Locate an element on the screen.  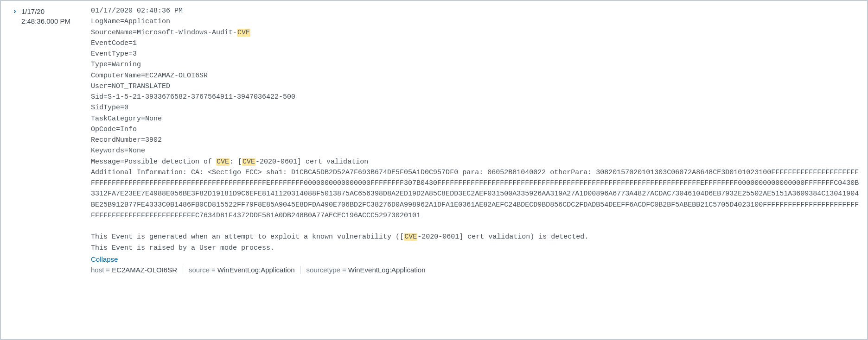
meta-key: sourcetype is located at coordinates (324, 270).